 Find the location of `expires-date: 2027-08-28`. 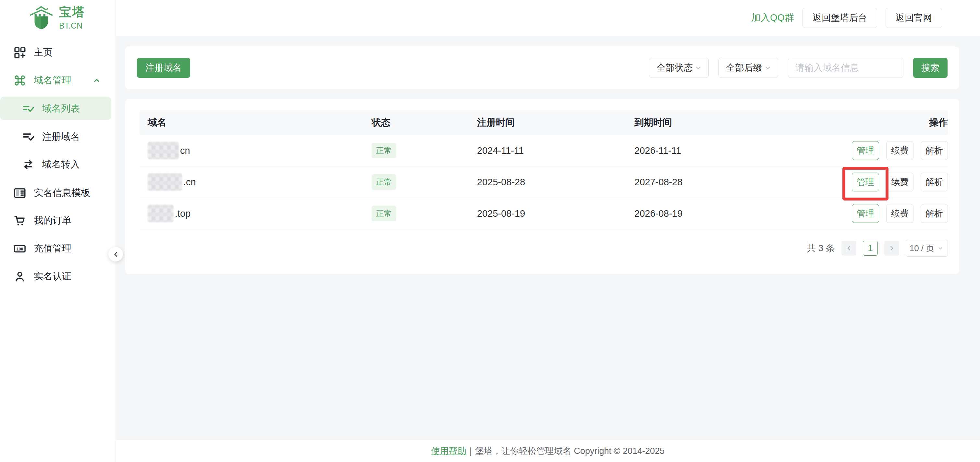

expires-date: 2027-08-28 is located at coordinates (713, 182).